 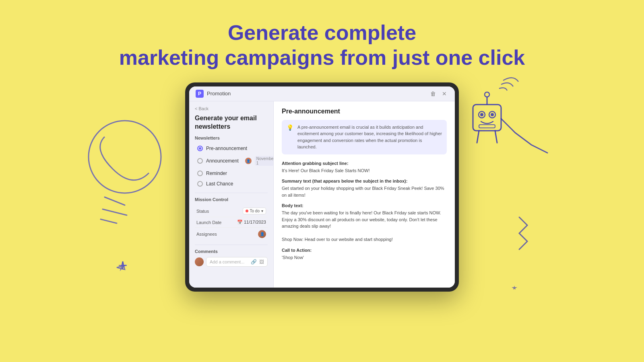 What do you see at coordinates (364, 223) in the screenshot?
I see `content-section: Body text: The day you've been waiting f…` at bounding box center [364, 223].